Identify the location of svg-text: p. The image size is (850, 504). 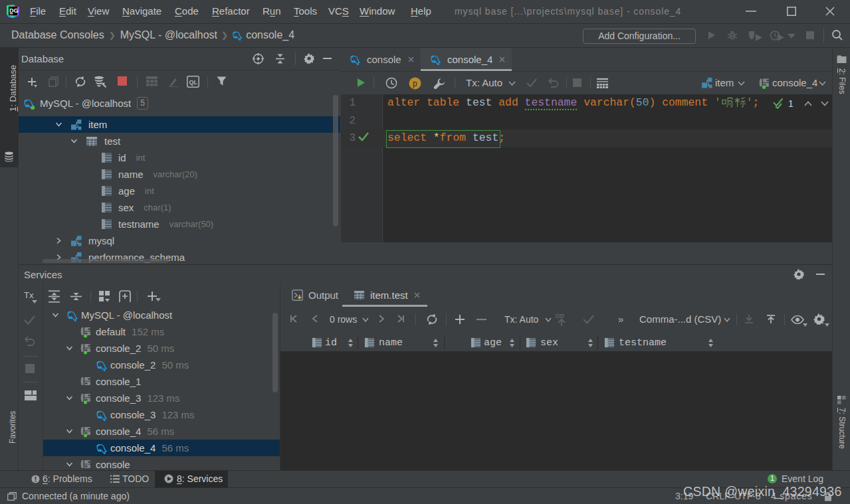
(415, 84).